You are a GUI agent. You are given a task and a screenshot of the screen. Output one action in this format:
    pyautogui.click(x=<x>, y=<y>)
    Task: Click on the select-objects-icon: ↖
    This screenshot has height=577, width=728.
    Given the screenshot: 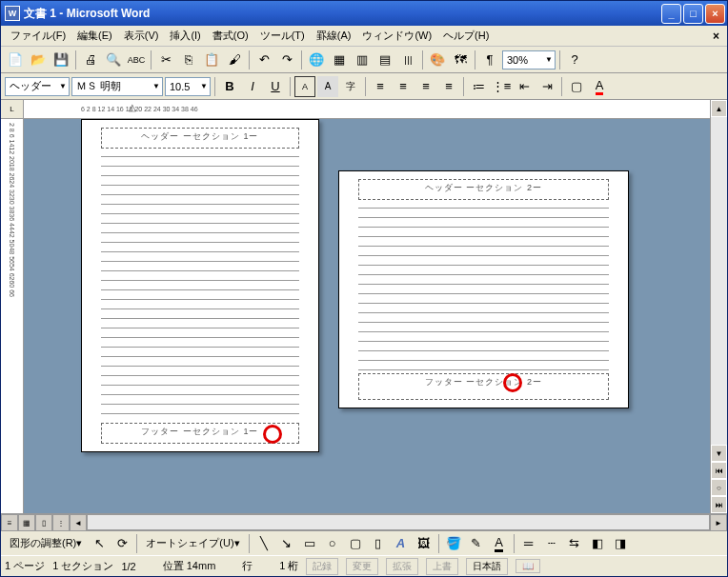 What is the action you would take?
    pyautogui.click(x=99, y=544)
    